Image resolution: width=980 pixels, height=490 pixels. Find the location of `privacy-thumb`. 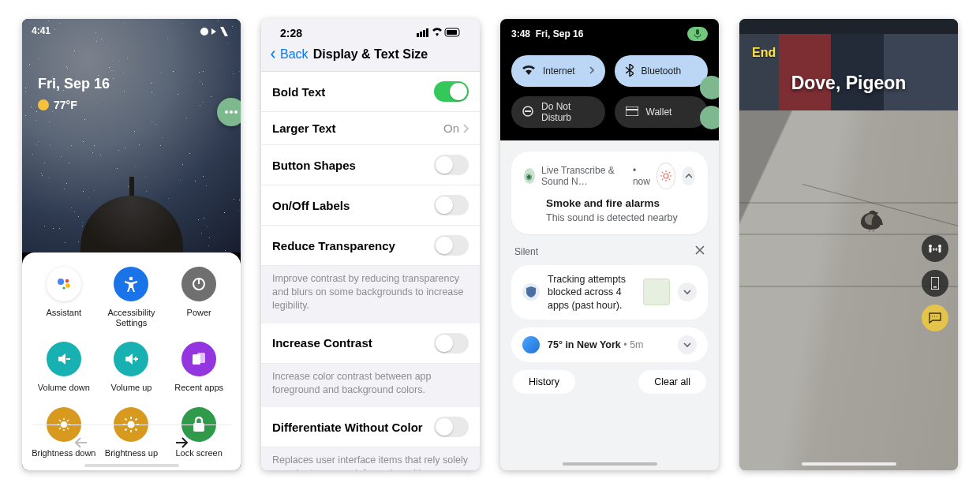

privacy-thumb is located at coordinates (656, 292).